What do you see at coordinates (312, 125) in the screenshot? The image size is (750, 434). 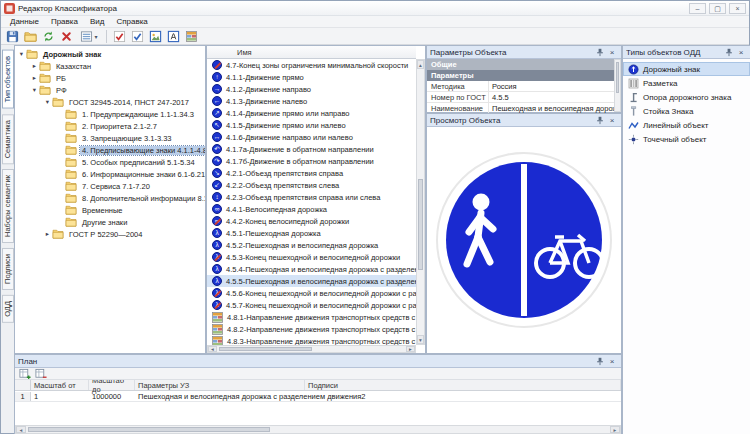 I see `sign-list-item: ↖4.1.5-Движение прямо или налево` at bounding box center [312, 125].